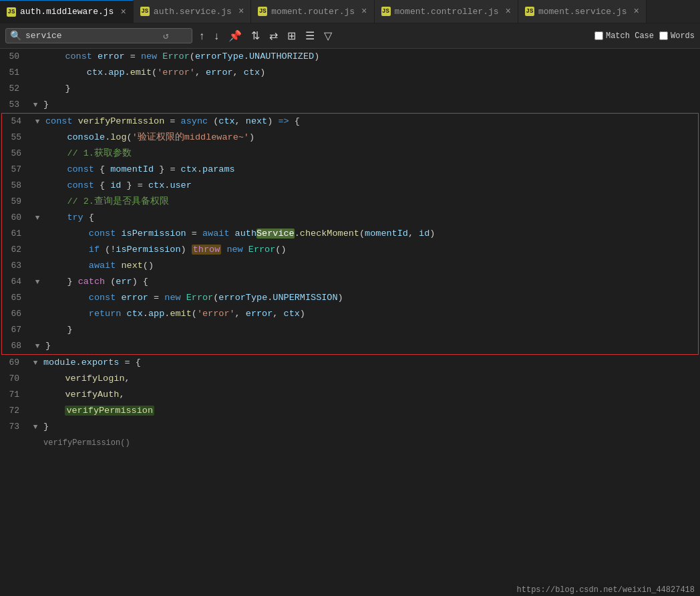 The width and height of the screenshot is (700, 596). What do you see at coordinates (350, 122) in the screenshot?
I see `table-row: 54 ▼ const verifyPermission = async (ctx…` at bounding box center [350, 122].